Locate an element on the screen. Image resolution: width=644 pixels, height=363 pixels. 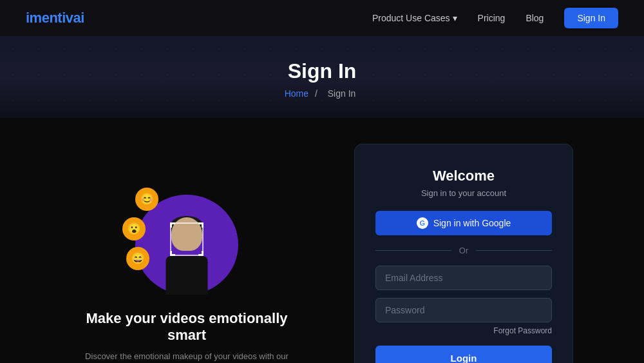
google-btn-label: Sign in with Google is located at coordinates (473, 223).